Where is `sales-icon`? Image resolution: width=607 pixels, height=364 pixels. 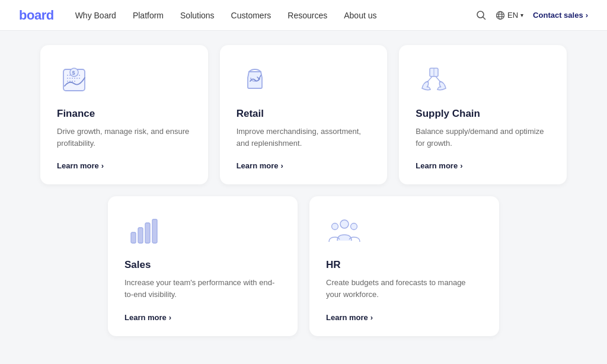 sales-icon is located at coordinates (143, 231).